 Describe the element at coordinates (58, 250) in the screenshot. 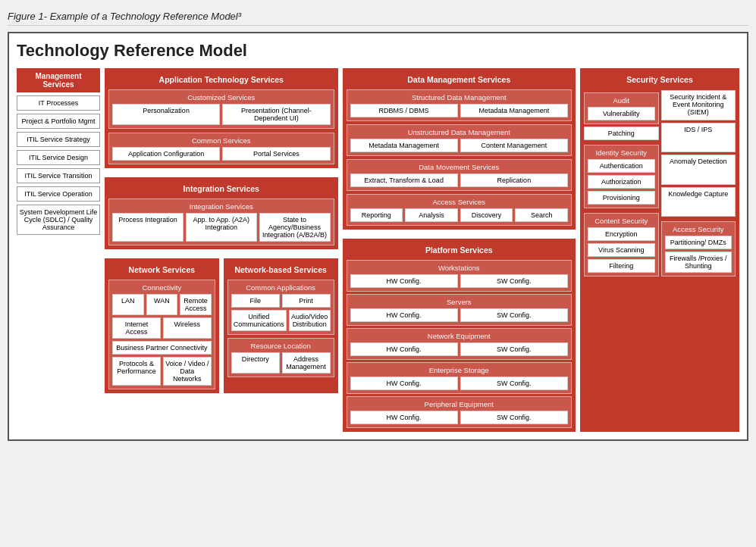

I see `management-services-section: Management Services IT Processes Project…` at that location.